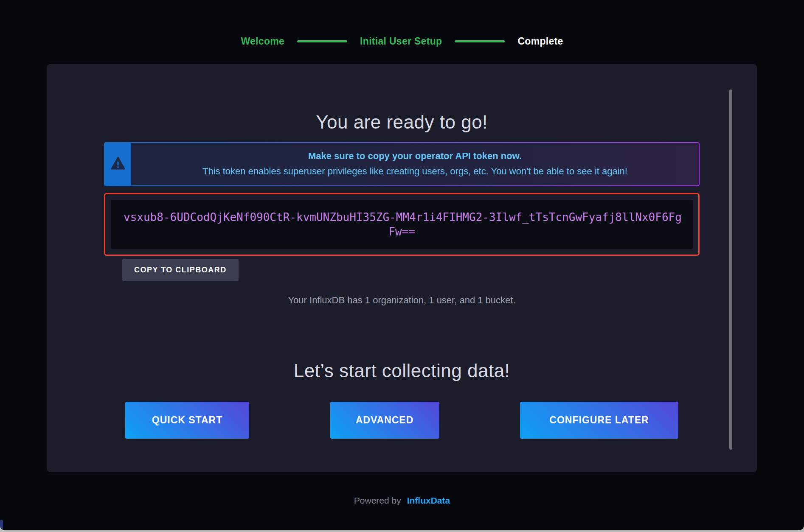  Describe the element at coordinates (378, 501) in the screenshot. I see `powered-by-label: Powered by` at that location.